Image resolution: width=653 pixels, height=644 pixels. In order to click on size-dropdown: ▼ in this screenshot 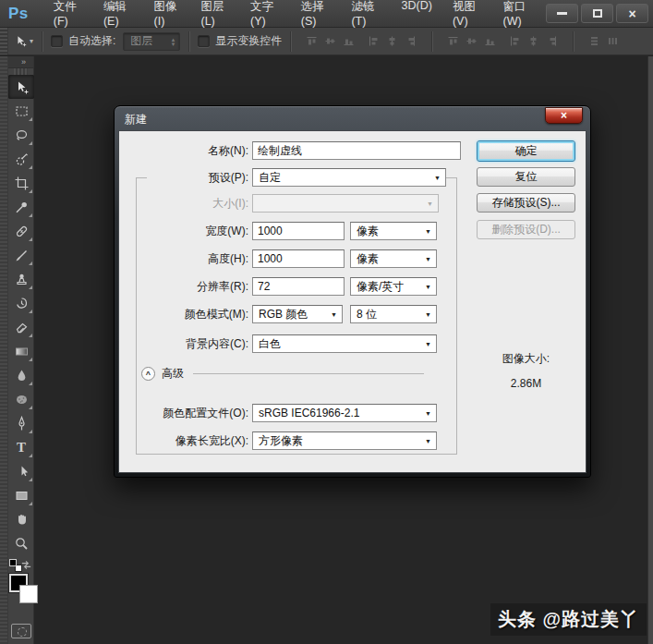, I will do `click(345, 203)`.